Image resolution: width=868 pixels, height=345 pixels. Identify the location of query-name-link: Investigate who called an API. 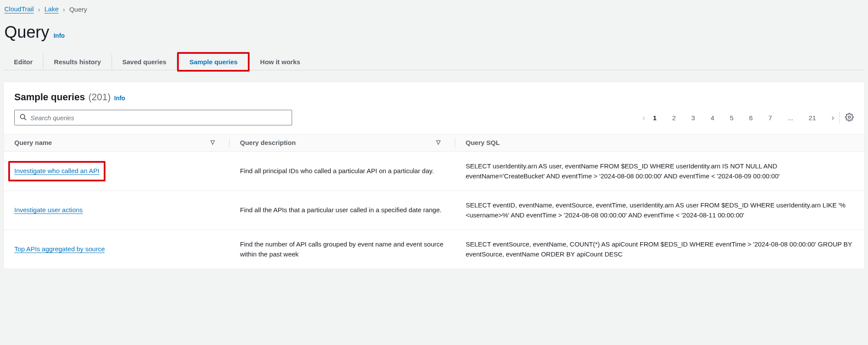
(57, 171).